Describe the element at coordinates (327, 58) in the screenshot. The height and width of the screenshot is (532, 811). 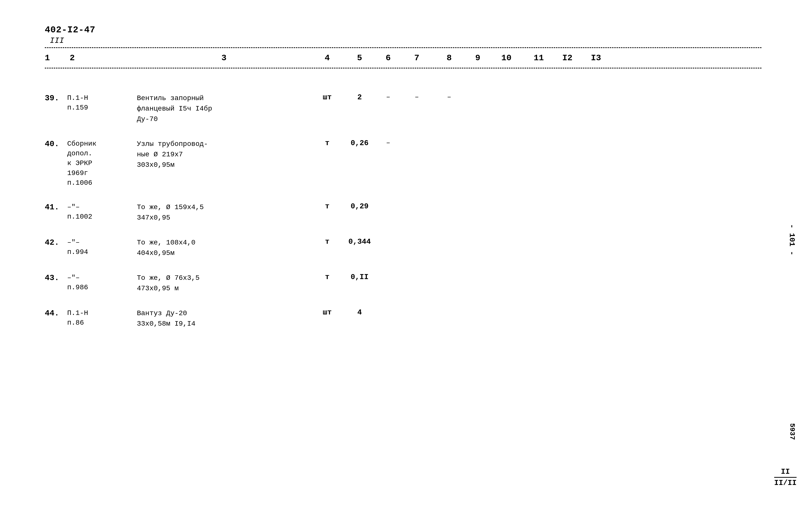
I see `col-header-4: 4` at that location.